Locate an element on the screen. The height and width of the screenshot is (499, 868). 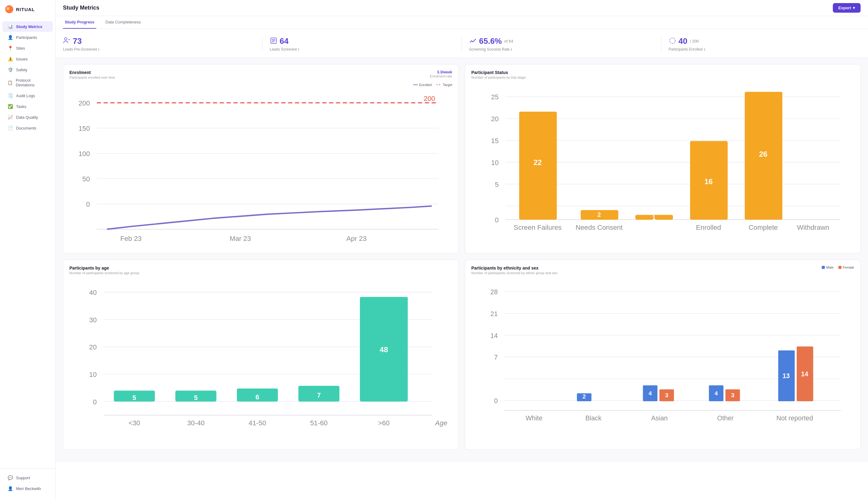
svg-text: Not reported is located at coordinates (795, 418).